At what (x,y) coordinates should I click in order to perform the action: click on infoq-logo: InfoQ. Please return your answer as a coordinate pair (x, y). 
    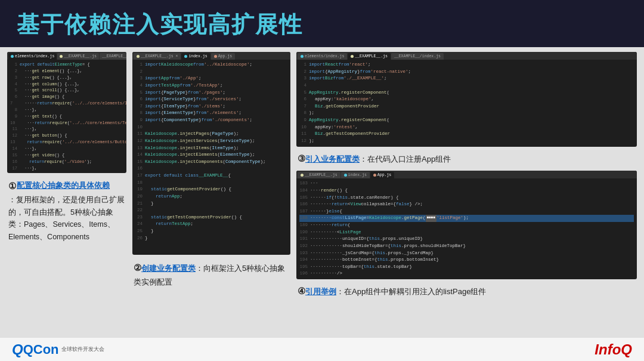
    Looking at the image, I should click on (613, 350).